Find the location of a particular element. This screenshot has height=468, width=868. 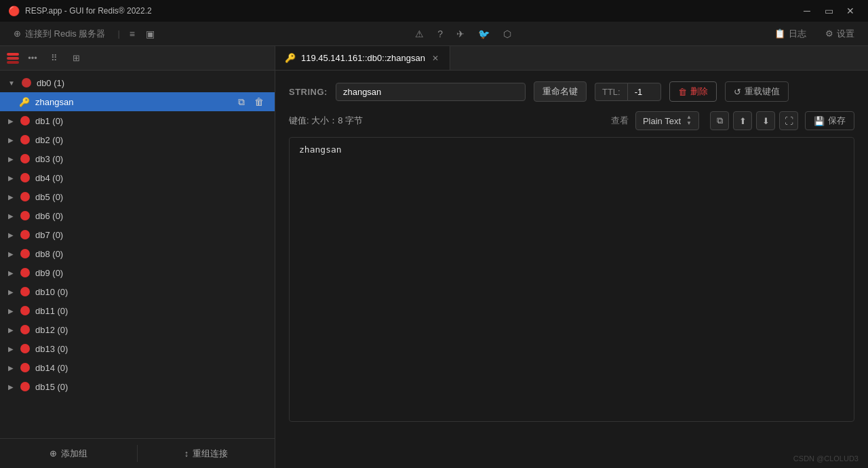

delete-label: 删除 is located at coordinates (699, 92).